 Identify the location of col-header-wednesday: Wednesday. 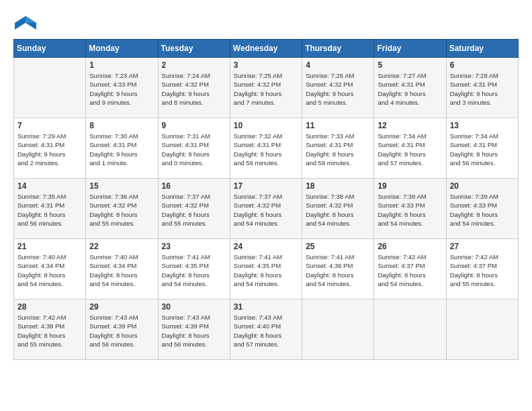
(266, 48).